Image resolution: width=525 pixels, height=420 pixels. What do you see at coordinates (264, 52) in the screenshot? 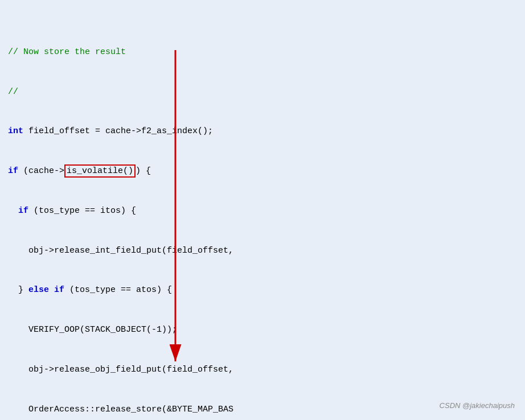
I see `line-1: // Now store the result` at bounding box center [264, 52].